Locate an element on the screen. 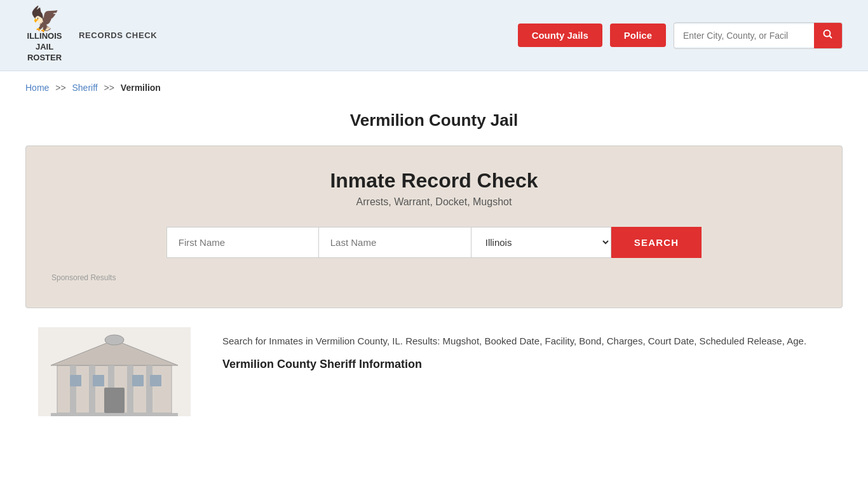 This screenshot has width=868, height=488. nav-right: County Jails Police is located at coordinates (680, 36).